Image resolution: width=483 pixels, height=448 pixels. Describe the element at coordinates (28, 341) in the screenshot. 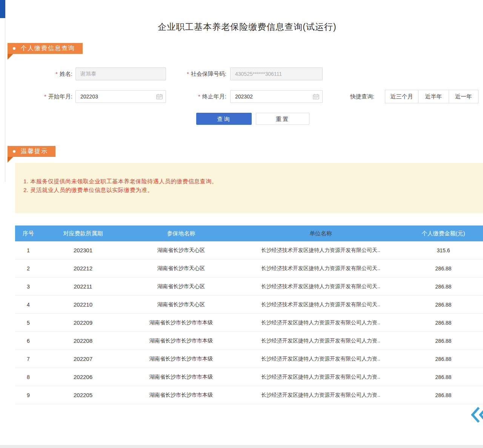

I see `table-cell: 6` at that location.